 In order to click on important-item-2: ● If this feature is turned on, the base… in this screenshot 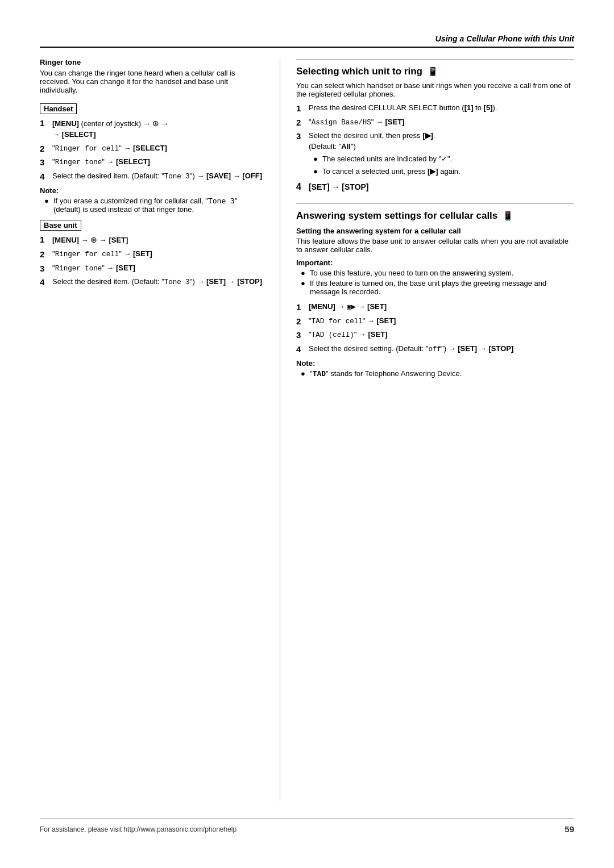, I will do `click(435, 287)`.